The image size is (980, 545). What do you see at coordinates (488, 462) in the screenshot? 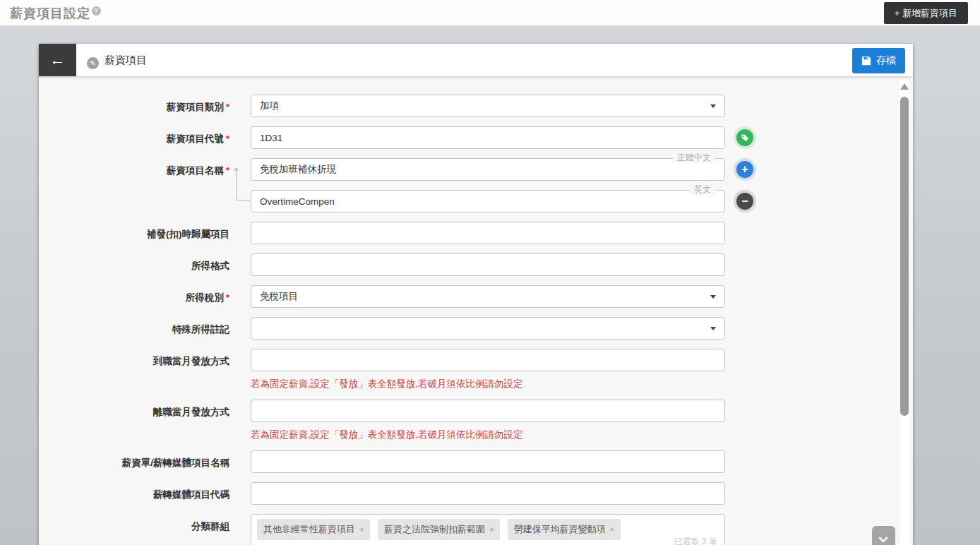
I see `payslip-name-input` at bounding box center [488, 462].